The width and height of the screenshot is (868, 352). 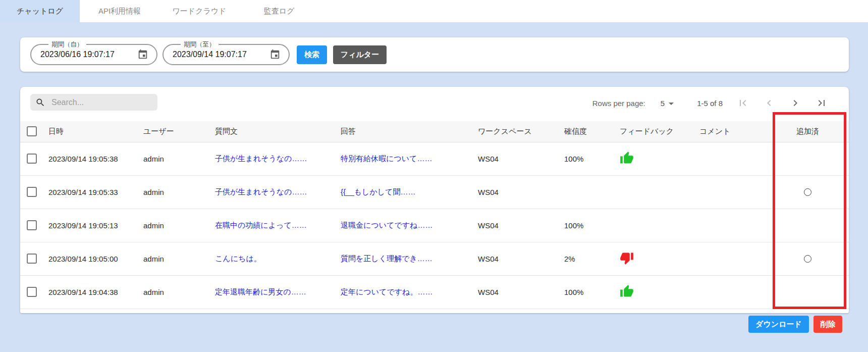 What do you see at coordinates (435, 159) in the screenshot?
I see `table-row: 2023/09/14 19:05:38 admin 子供が生まれそうなの…… 特…` at bounding box center [435, 159].